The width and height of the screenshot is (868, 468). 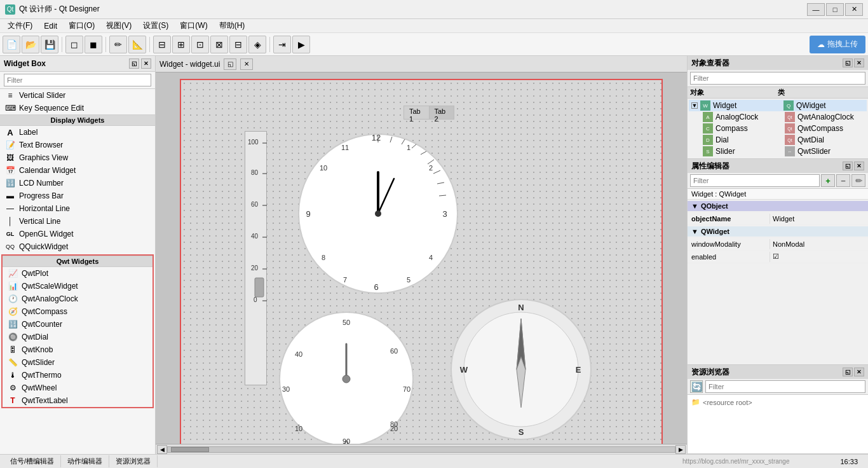 I want to click on lcd-icon: 🔢, so click(x=10, y=183).